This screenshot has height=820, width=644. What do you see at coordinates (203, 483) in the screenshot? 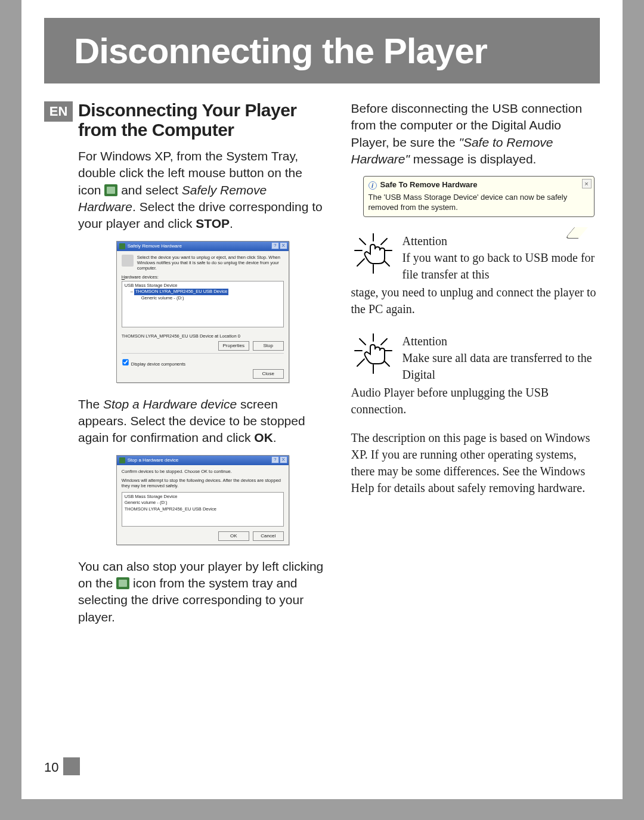
I see `dialog-line: Windows will attempt to stop the followi…` at bounding box center [203, 483].